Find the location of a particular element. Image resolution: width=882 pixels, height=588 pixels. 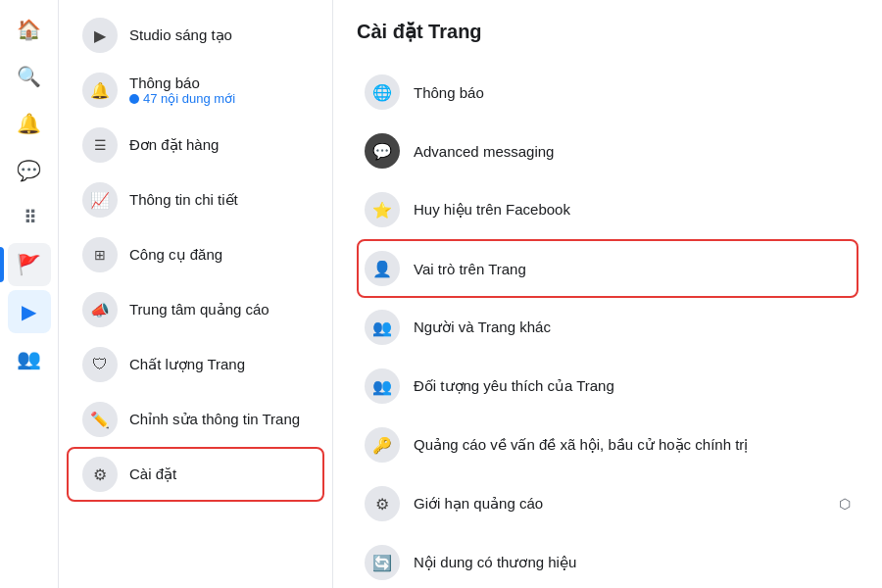

search-icon: 🔍 is located at coordinates (29, 76).